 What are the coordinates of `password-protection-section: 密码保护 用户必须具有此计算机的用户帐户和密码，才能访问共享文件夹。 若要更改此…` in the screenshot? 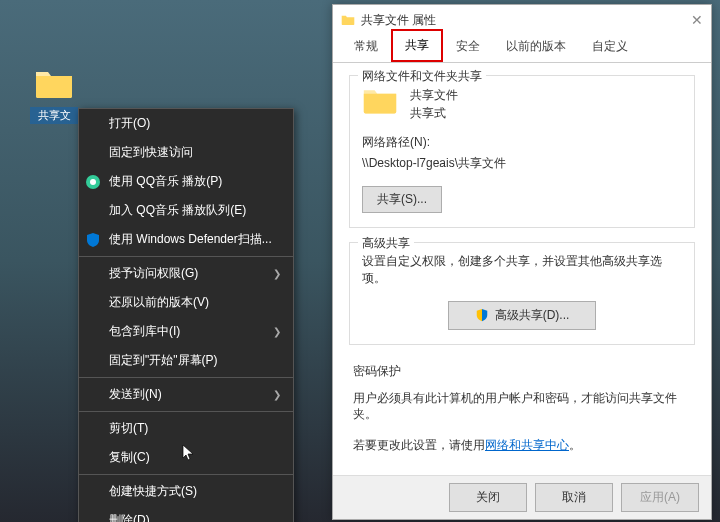 It's located at (522, 406).